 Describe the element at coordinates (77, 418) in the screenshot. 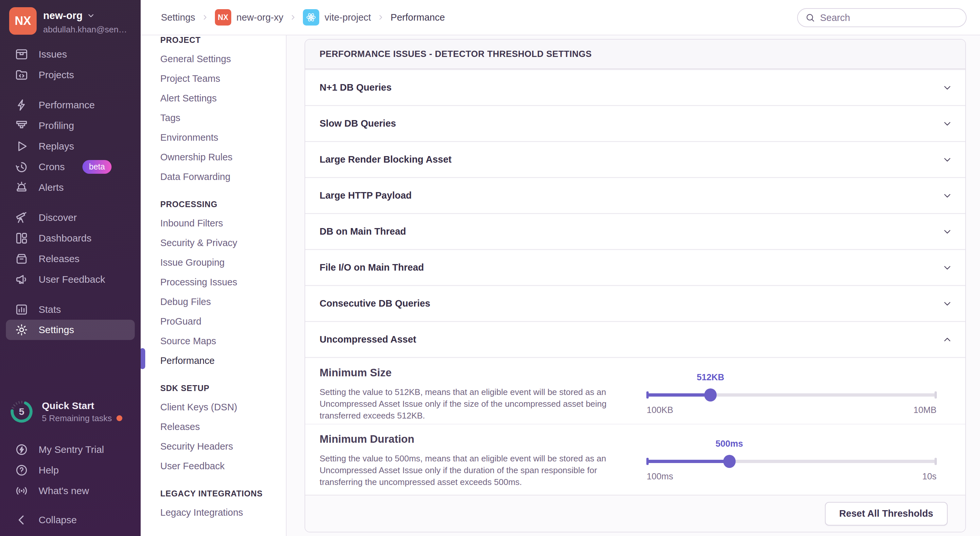

I see `quick-start-subtitle: 5 Remaining tasks` at that location.